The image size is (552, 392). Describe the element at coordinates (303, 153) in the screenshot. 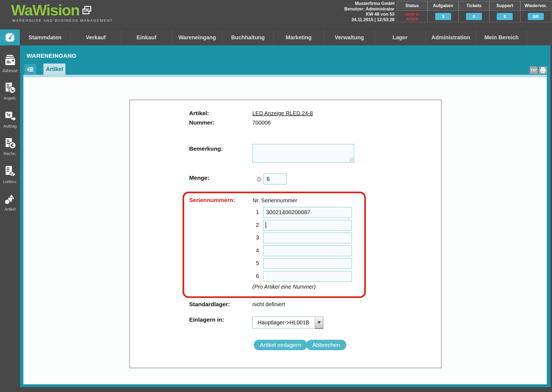

I see `bemerkung-field-wrap` at that location.